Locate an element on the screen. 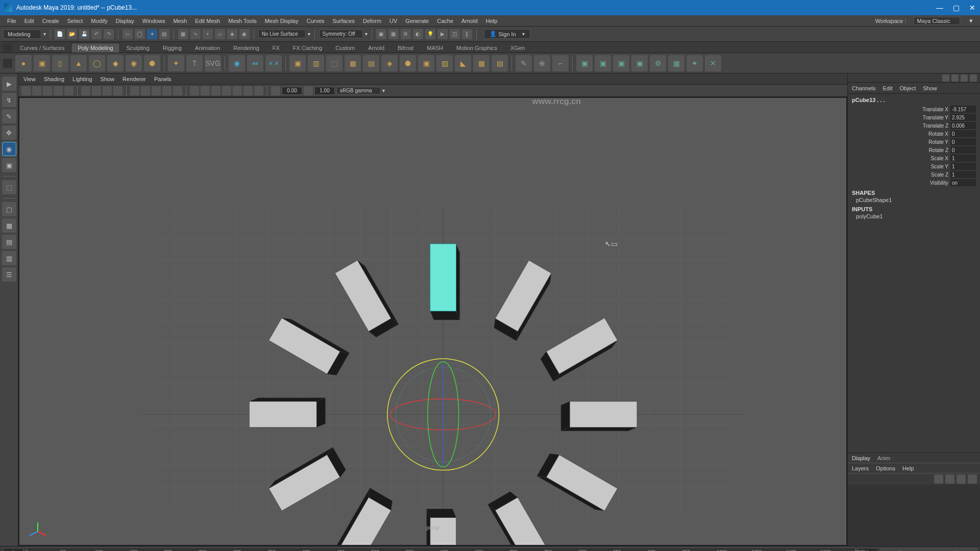  vt-bookmark-icon is located at coordinates (37, 91).